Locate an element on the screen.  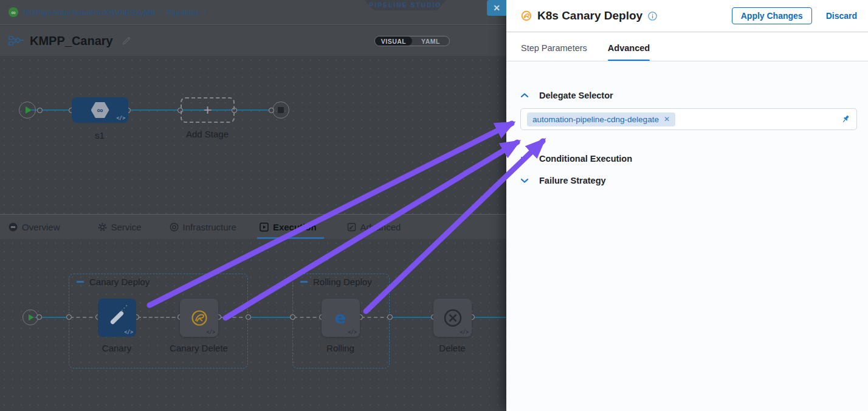
delegate-tag-label: automation-pipeline-cdng-delegate is located at coordinates (596, 119).